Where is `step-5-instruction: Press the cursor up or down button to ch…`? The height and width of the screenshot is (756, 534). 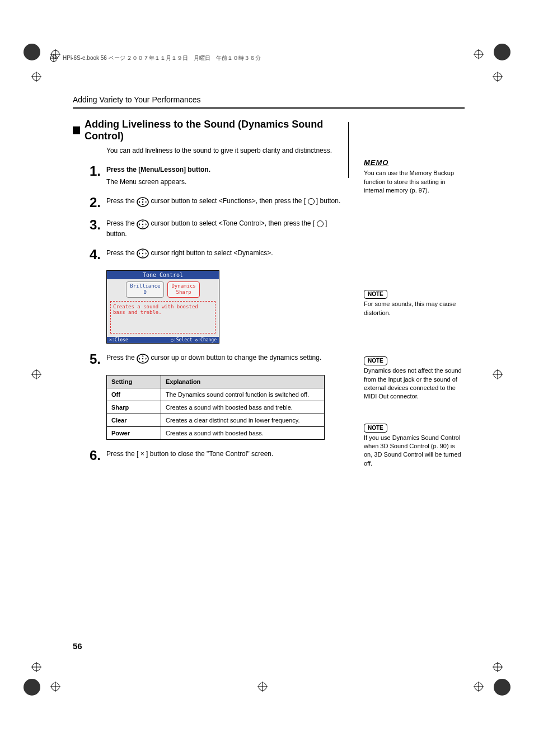
step-5-instruction: Press the cursor up or down button to ch… is located at coordinates (227, 359).